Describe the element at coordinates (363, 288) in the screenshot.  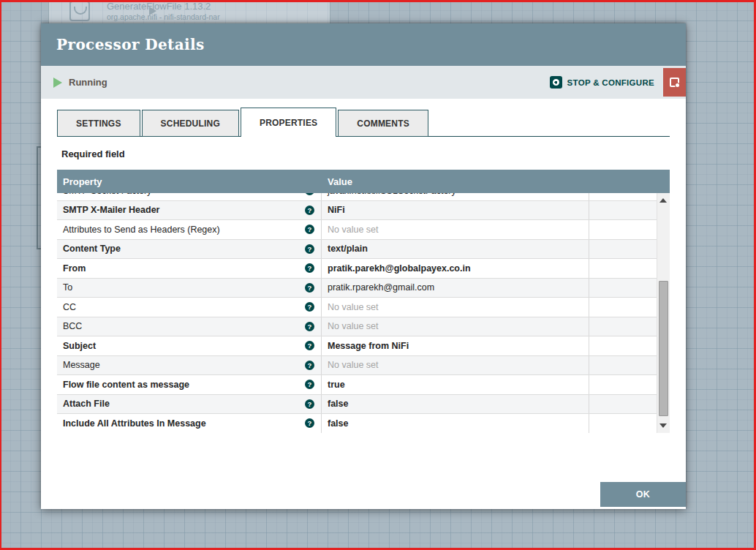
I see `table-row: To pratik.rparekh@gmail.com` at that location.